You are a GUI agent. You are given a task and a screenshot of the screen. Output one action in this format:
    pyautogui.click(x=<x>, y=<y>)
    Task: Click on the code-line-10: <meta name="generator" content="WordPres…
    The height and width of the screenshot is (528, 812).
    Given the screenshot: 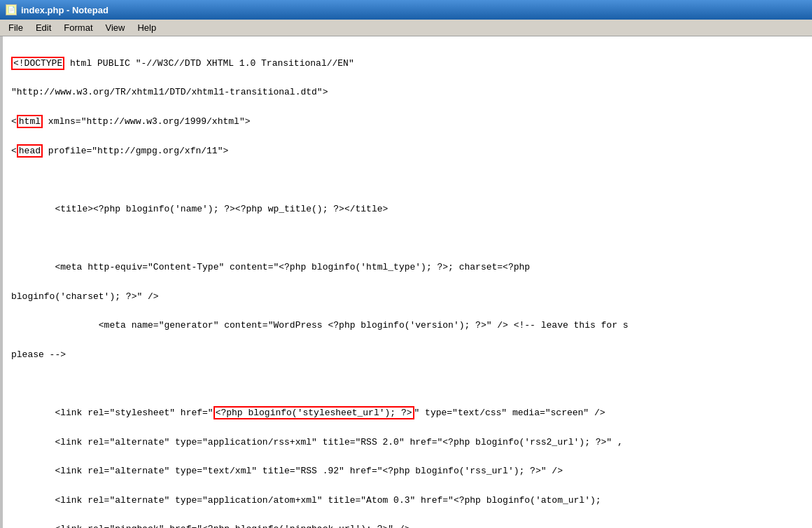 What is the action you would take?
    pyautogui.click(x=407, y=326)
    